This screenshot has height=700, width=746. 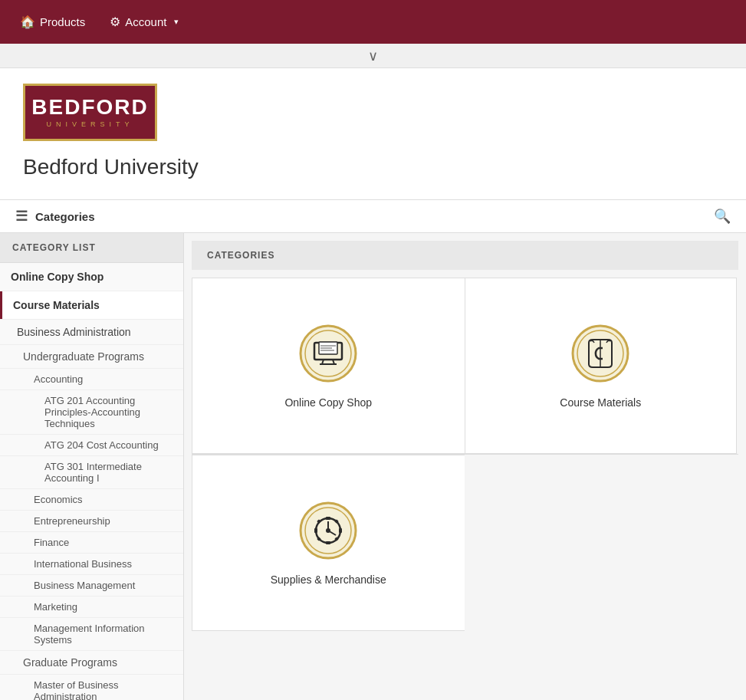 I want to click on category-card-online-copy-shop: Online Copy Shop, so click(x=328, y=366).